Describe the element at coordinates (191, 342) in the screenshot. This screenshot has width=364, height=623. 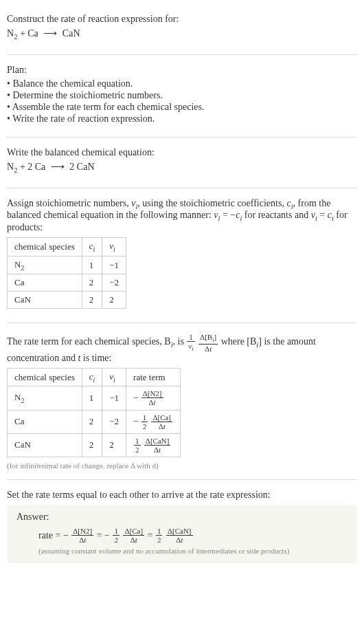
I see `frac-one-over-nu: 1 νi` at that location.